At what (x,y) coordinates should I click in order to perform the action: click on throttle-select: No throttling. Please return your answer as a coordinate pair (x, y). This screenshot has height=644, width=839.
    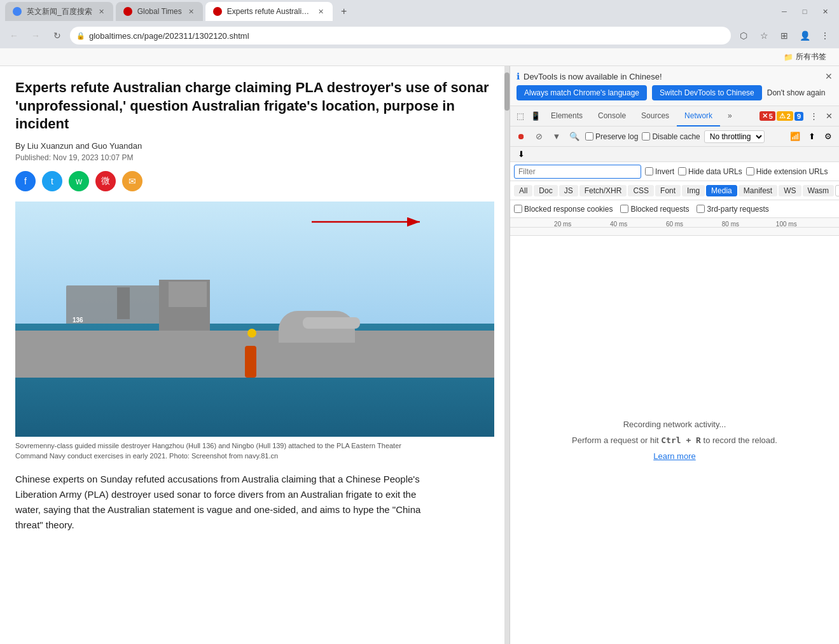
    Looking at the image, I should click on (734, 137).